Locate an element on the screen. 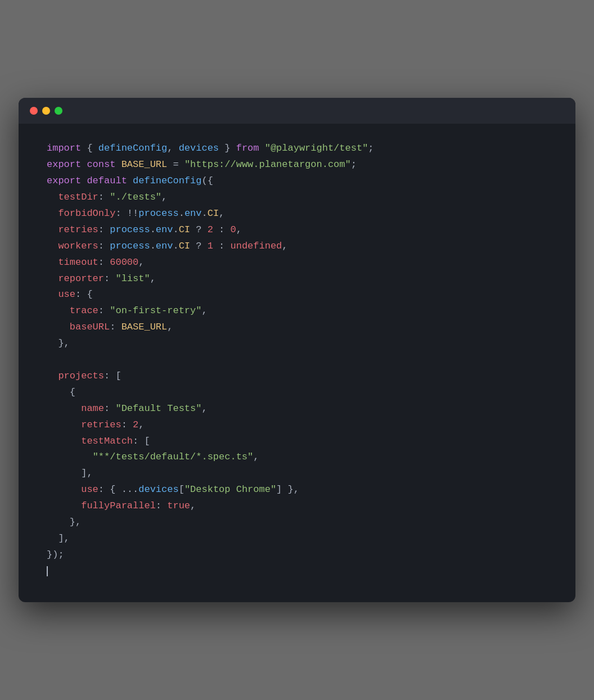  code-line-21: ], is located at coordinates (297, 473).